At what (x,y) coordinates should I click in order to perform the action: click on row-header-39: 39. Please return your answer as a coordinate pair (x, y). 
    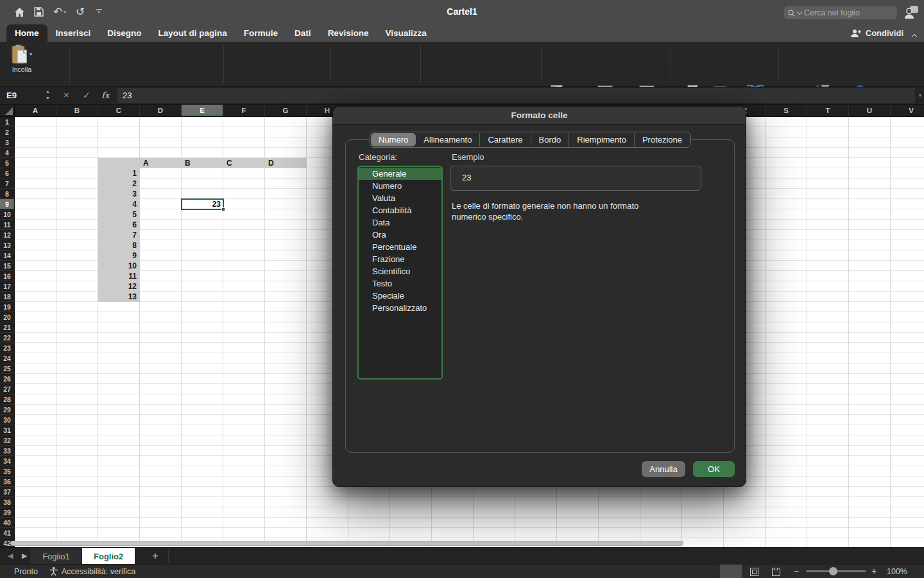
    Looking at the image, I should click on (8, 512).